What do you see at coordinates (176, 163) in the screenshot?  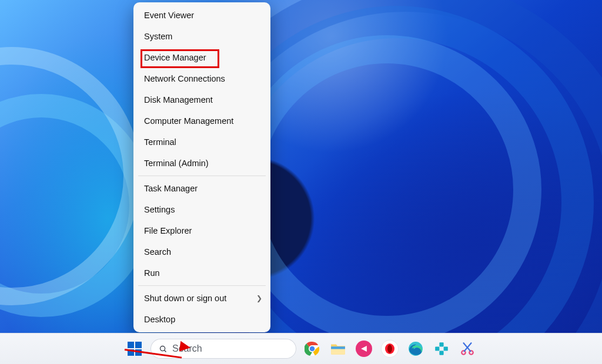 I see `menu-item-label: Terminal (Admin)` at bounding box center [176, 163].